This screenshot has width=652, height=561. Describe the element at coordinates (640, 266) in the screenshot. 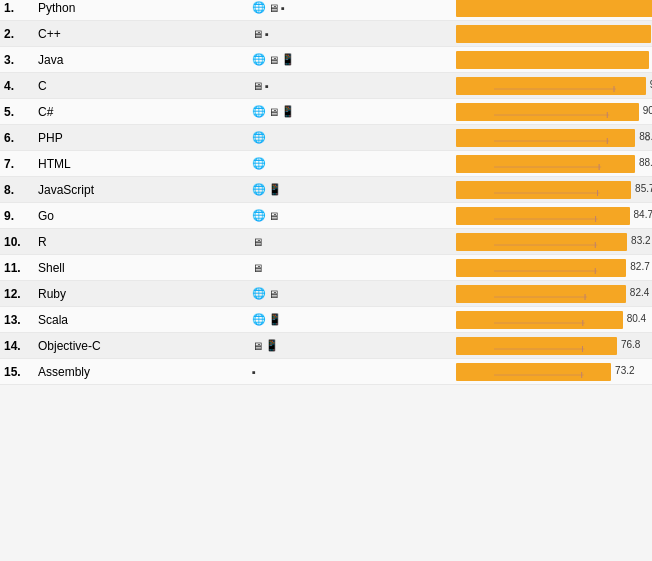

I see `right-bar-value: 82.7` at that location.